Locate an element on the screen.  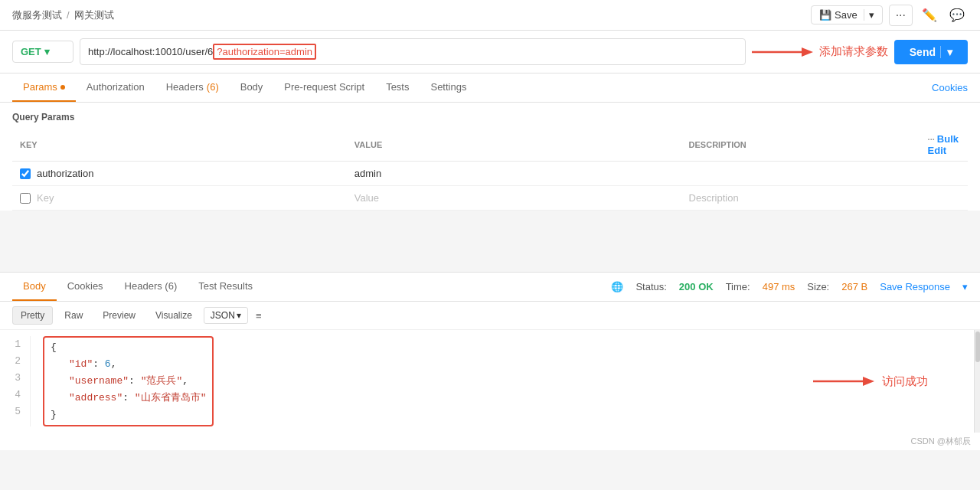
param-value-placeholder-cell: Value is located at coordinates (514, 198).